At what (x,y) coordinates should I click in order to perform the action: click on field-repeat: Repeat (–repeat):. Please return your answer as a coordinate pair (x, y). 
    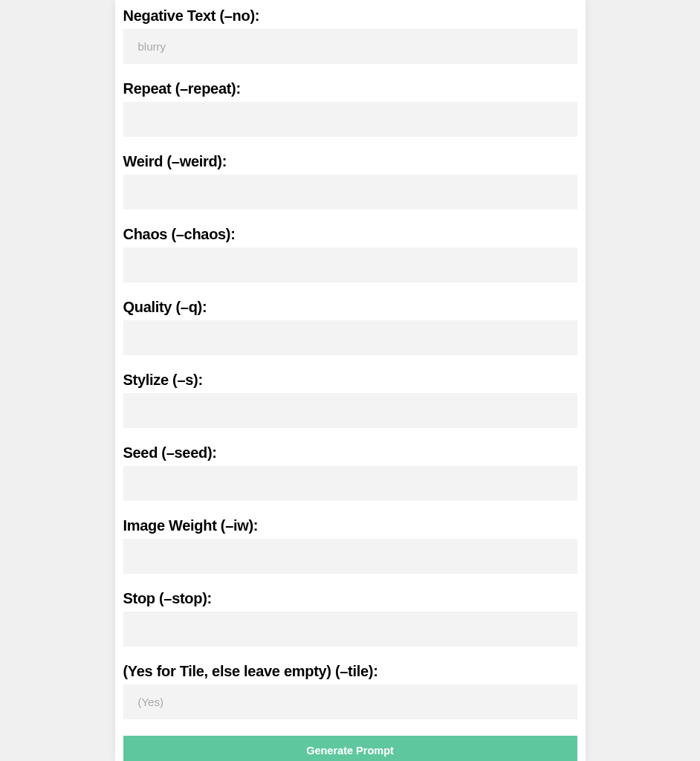
    Looking at the image, I should click on (351, 109).